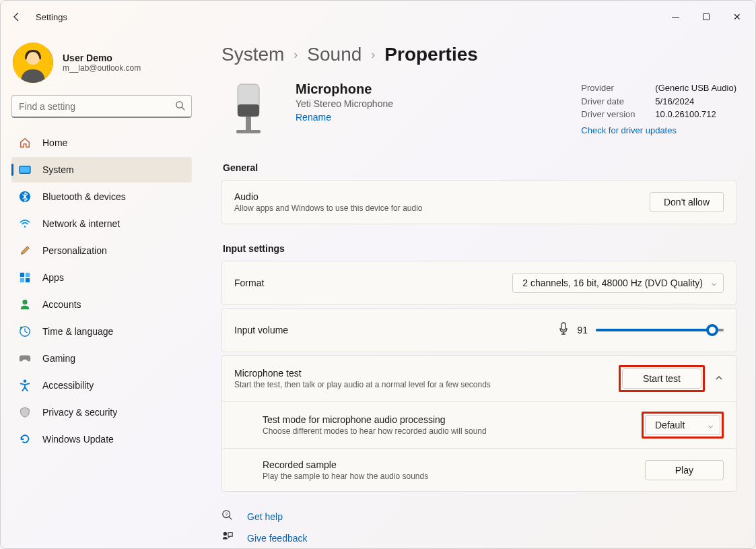  What do you see at coordinates (582, 330) in the screenshot?
I see `volume-value: 91` at bounding box center [582, 330].